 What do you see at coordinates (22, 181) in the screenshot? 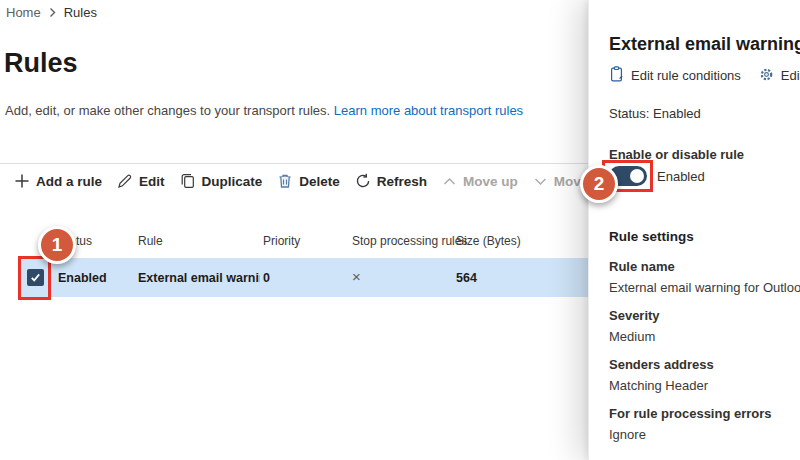
I see `plus-icon` at bounding box center [22, 181].